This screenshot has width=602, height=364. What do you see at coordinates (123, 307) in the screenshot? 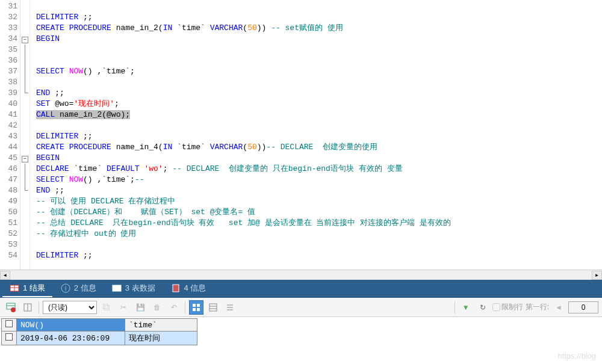
I see `scissors-icon: ✂` at bounding box center [123, 307].